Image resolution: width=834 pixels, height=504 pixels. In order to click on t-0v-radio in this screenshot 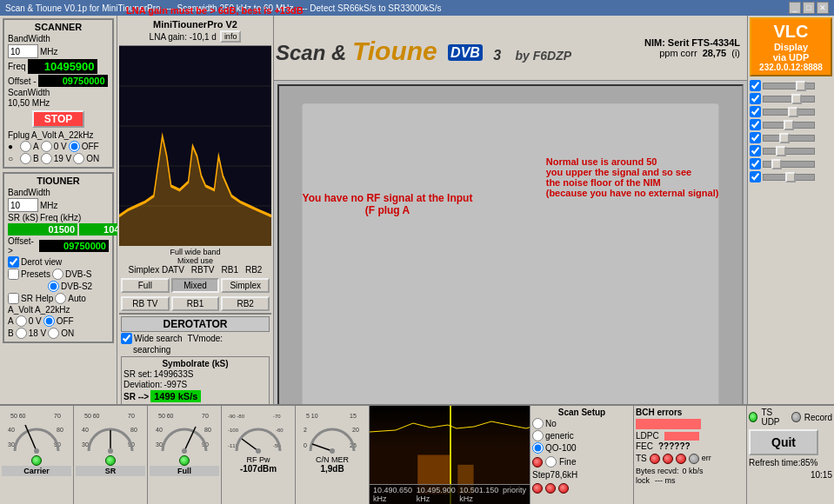, I will do `click(21, 322)`.